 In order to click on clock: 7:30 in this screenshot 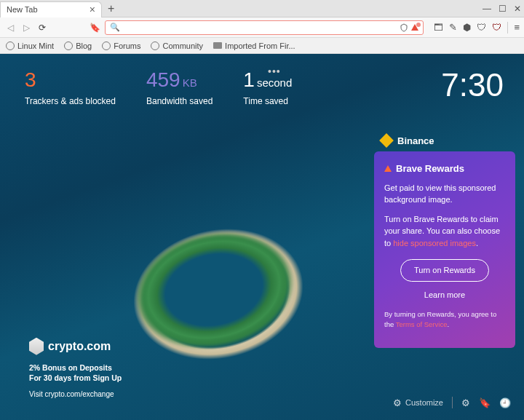, I will do `click(472, 85)`.